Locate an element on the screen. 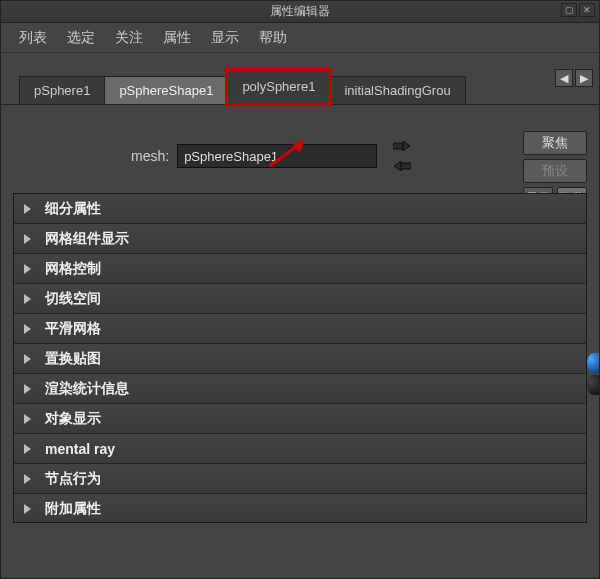 This screenshot has height=579, width=600. section-render-stats: 渲染统计信息 is located at coordinates (300, 389).